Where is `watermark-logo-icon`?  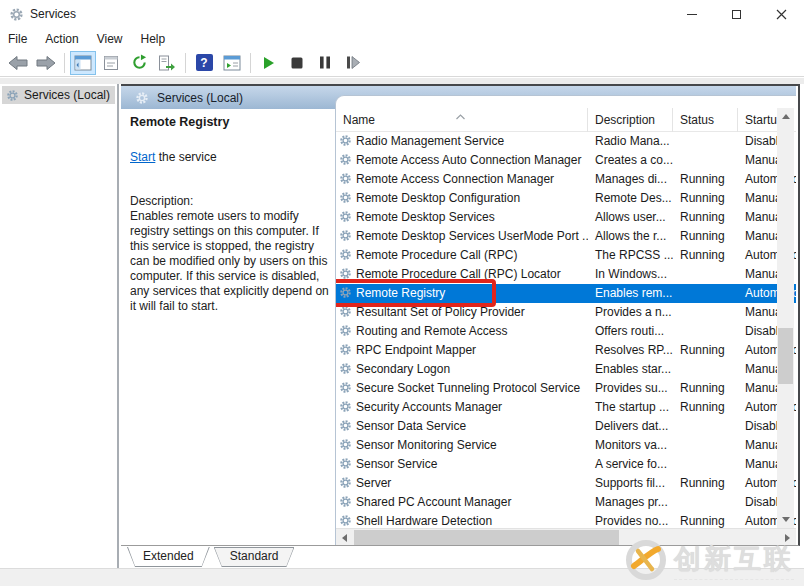
watermark-logo-icon is located at coordinates (646, 560).